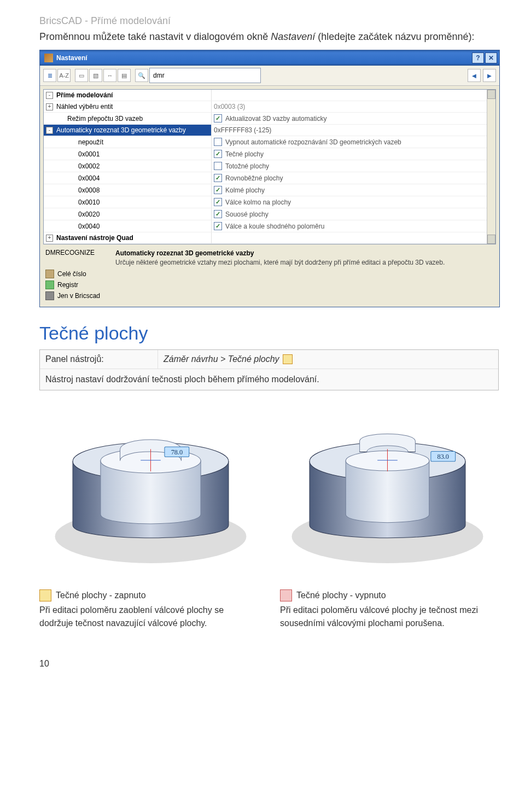 The height and width of the screenshot is (812, 525). I want to click on row-label: 0x0002, so click(78, 166).